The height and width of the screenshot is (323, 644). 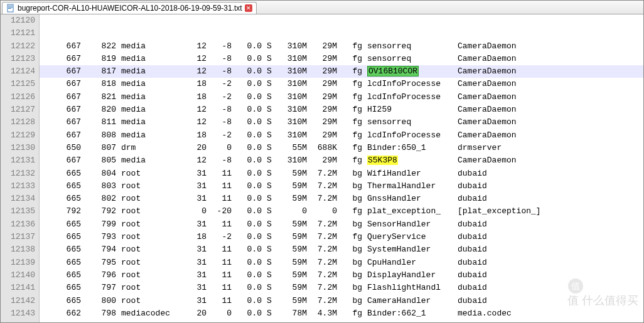 What do you see at coordinates (191, 321) in the screenshot?
I see `cell: 31` at bounding box center [191, 321].